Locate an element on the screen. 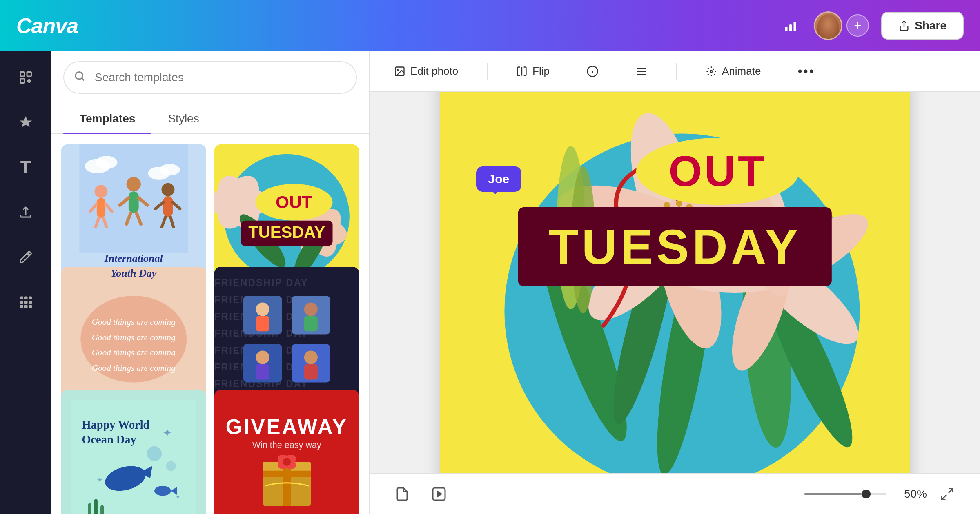 The width and height of the screenshot is (980, 514). search-bar is located at coordinates (210, 78).